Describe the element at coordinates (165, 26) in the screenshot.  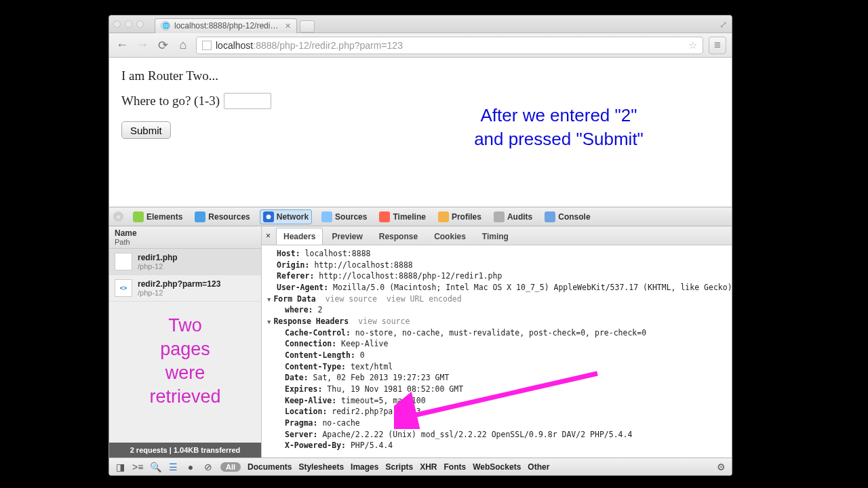
I see `globe-icon: 🌐` at that location.